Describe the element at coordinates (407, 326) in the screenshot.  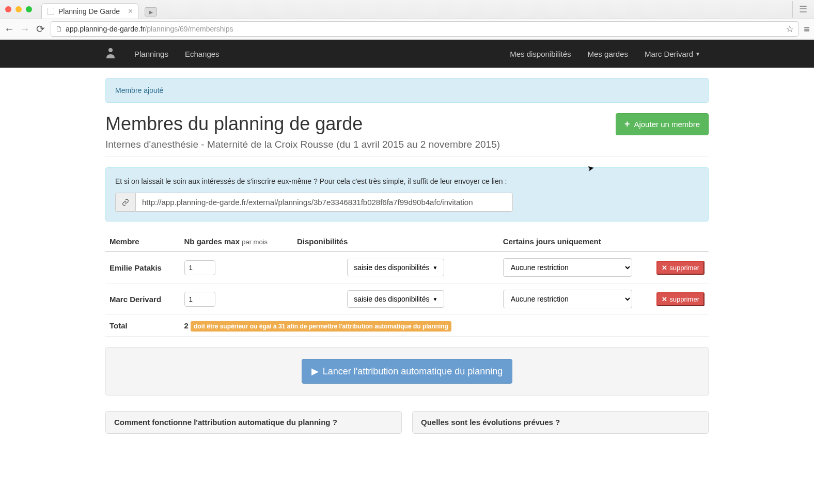
I see `total-row: Total 2 doit être supérieur ou égal à 31…` at that location.